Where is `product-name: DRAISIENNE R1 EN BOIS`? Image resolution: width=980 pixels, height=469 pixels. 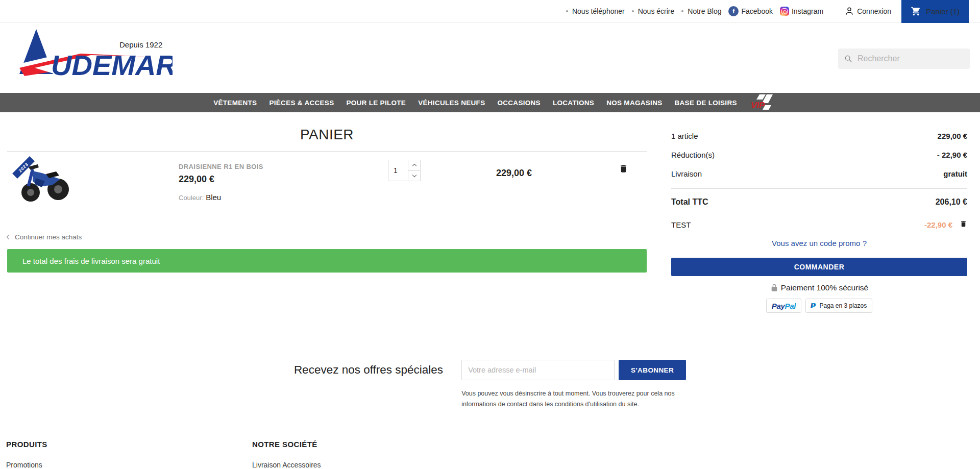
product-name: DRAISIENNE R1 EN BOIS is located at coordinates (221, 166).